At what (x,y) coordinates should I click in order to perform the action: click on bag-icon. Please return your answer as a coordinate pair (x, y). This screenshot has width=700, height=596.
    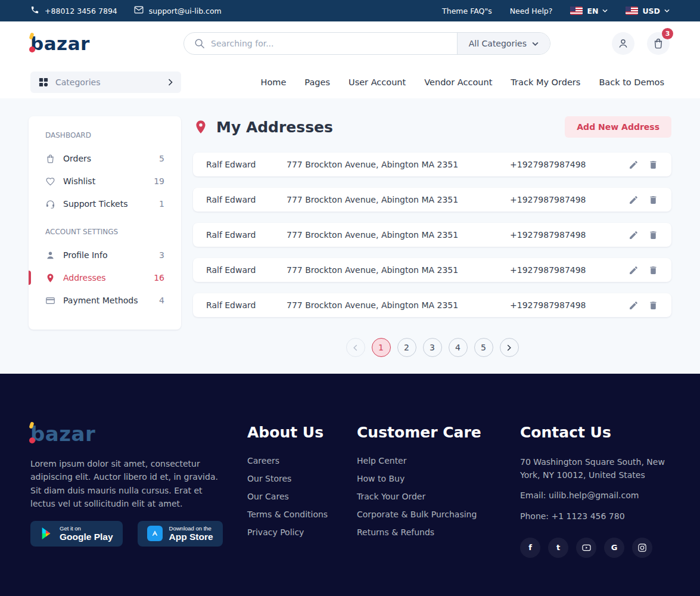
    Looking at the image, I should click on (50, 159).